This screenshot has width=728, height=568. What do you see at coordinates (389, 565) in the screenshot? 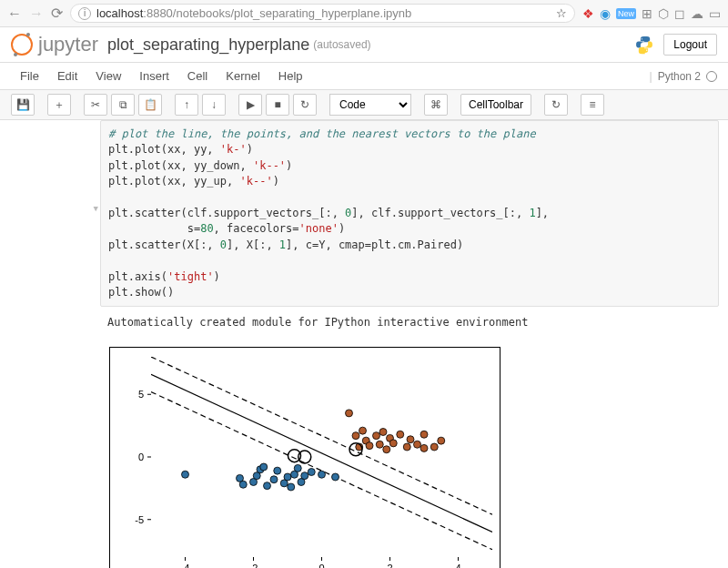
I see `svg-text: 2` at bounding box center [389, 565].